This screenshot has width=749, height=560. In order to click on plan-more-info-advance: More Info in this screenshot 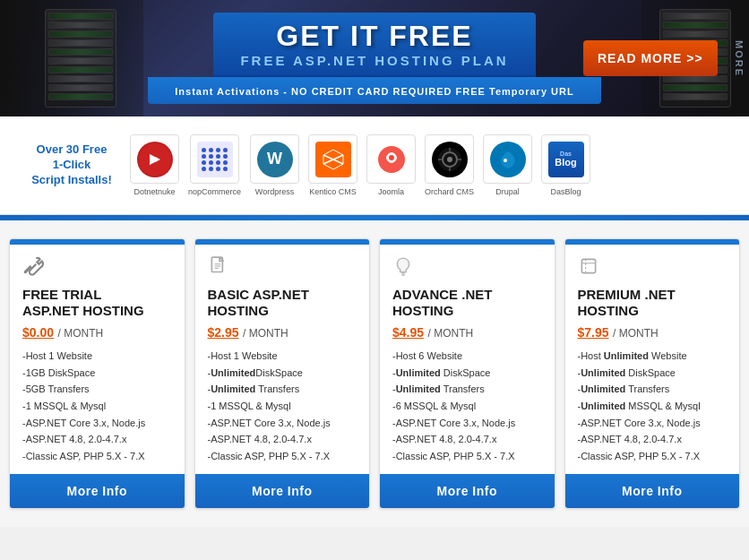, I will do `click(468, 491)`.